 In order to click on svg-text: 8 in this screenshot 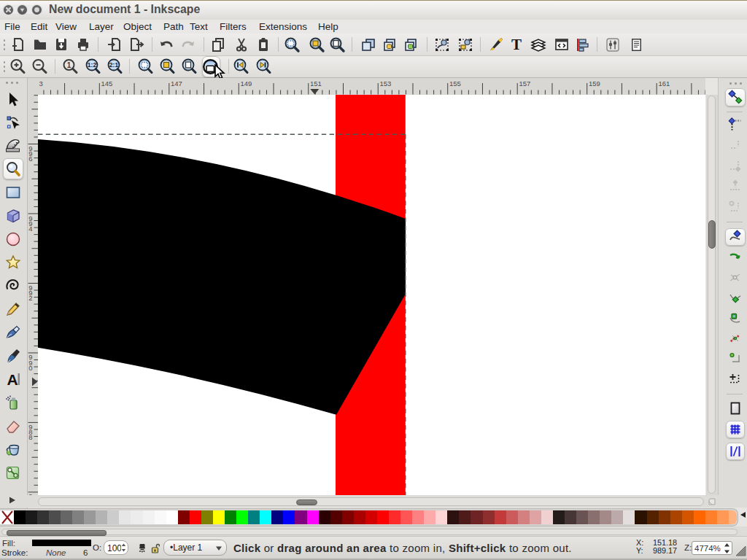, I will do `click(31, 438)`.